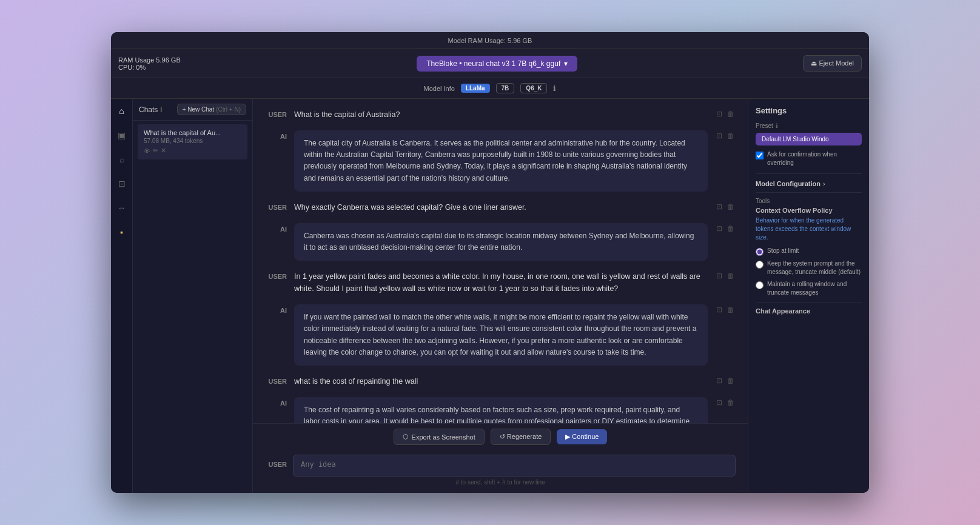 This screenshot has width=980, height=525. Describe the element at coordinates (122, 232) in the screenshot. I see `sidebar-item-folder: ▪` at that location.